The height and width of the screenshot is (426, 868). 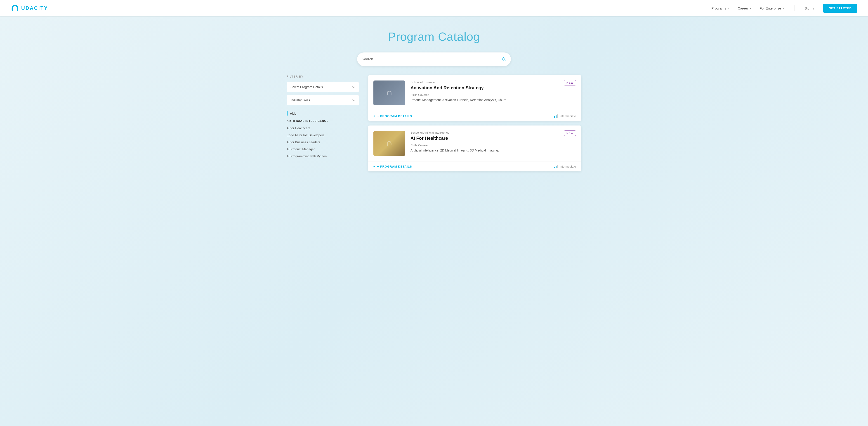 What do you see at coordinates (474, 148) in the screenshot?
I see `program-card: School of Artificial Intelligence AI For…` at bounding box center [474, 148].